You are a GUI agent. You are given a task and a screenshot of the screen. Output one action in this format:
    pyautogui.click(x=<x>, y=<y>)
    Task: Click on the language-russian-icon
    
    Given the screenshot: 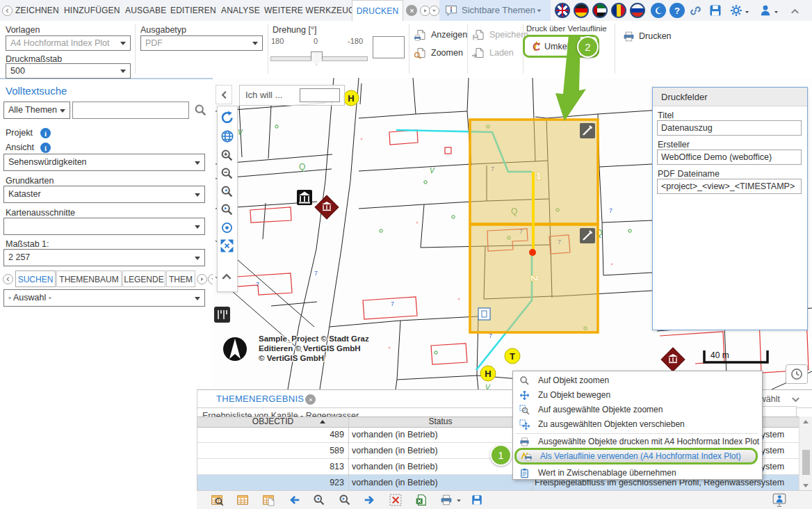 What is the action you would take?
    pyautogui.click(x=638, y=10)
    